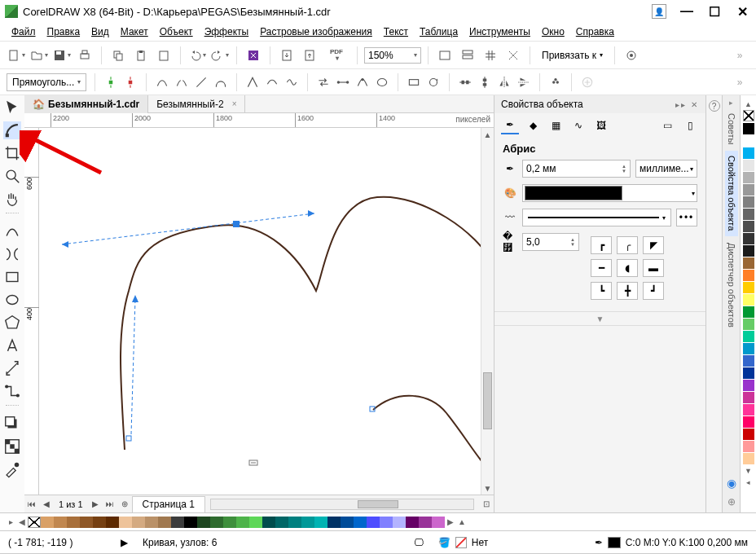 The height and width of the screenshot is (554, 756). Describe the element at coordinates (462, 521) in the screenshot. I see `hpalette-expand-icon: ▲` at that location.